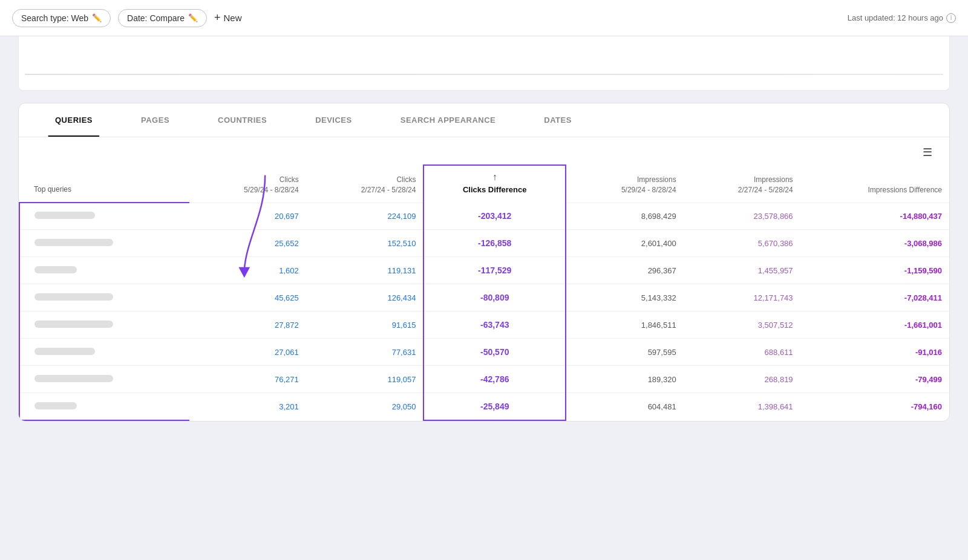 This screenshot has height=560, width=968. What do you see at coordinates (365, 243) in the screenshot?
I see `cell-clicks-old: 152,510` at bounding box center [365, 243].